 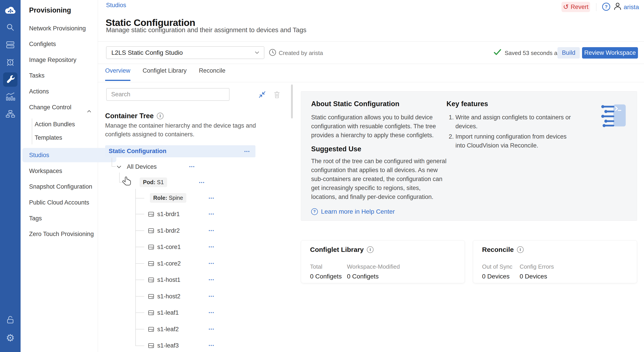 I want to click on sidebar-item-image-repository: Image Repository, so click(x=59, y=60).